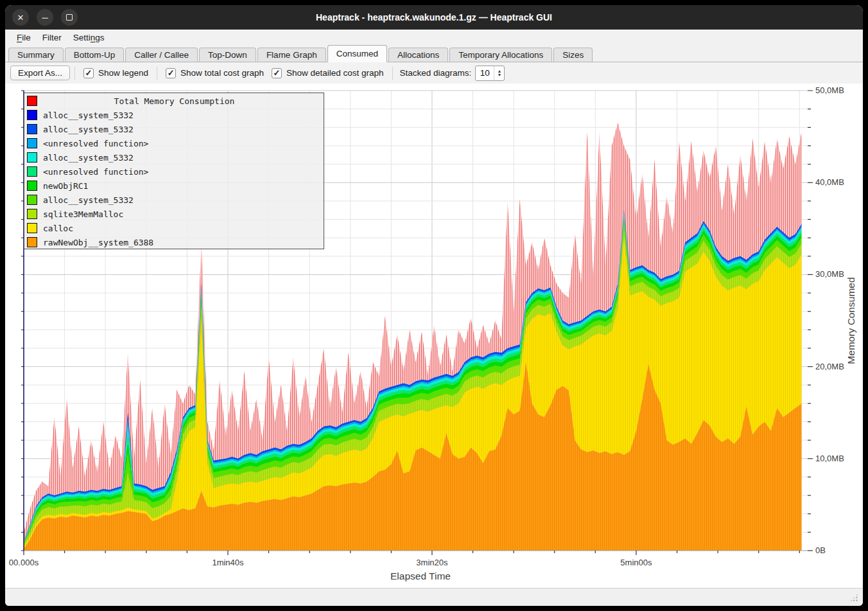  What do you see at coordinates (335, 73) in the screenshot?
I see `checkbox-label: Show detailed cost graph` at bounding box center [335, 73].